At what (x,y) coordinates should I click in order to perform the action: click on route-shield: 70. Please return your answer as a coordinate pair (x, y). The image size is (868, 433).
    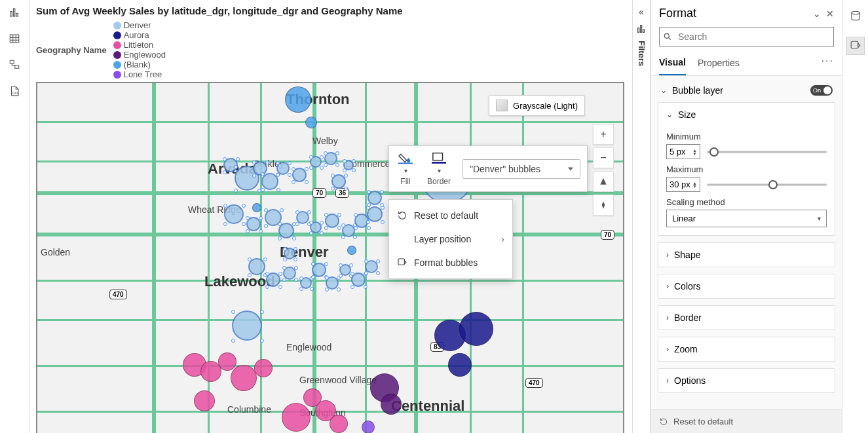
    Looking at the image, I should click on (320, 193).